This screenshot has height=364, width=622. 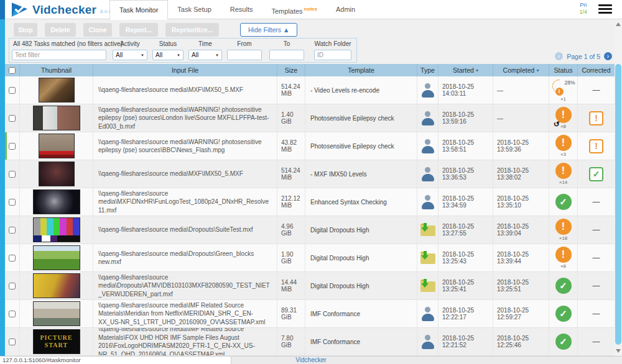 What do you see at coordinates (185, 286) in the screenshot?
I see `input-file-path: \\qaeng-fileshares\source media\Dropouts…` at bounding box center [185, 286].